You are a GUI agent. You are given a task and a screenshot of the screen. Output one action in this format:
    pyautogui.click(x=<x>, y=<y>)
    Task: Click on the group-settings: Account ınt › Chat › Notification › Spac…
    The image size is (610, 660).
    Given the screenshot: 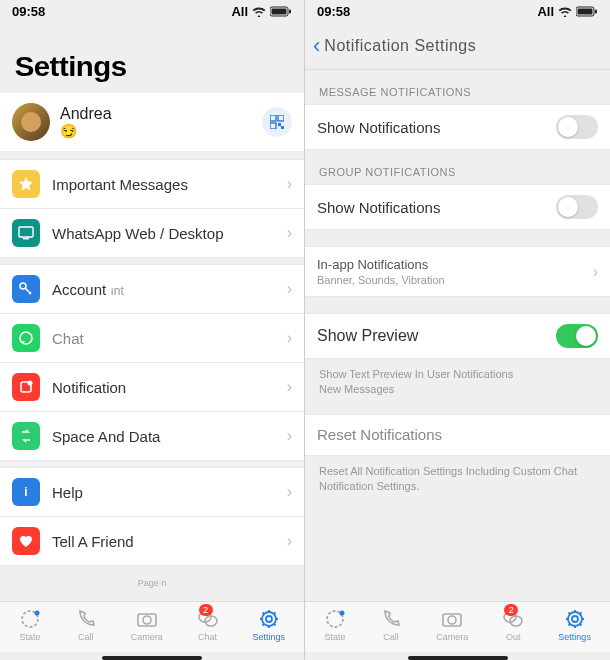 What is the action you would take?
    pyautogui.click(x=152, y=362)
    